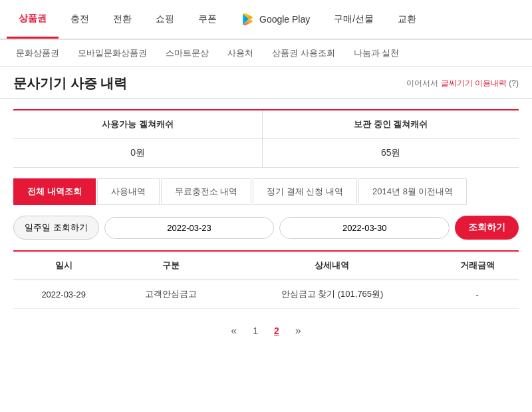  What do you see at coordinates (266, 192) in the screenshot?
I see `tab-bar: 전체 내역조회 사용내역 무료충전소 내역 정기 결제 신청 내역 2014년 …` at bounding box center [266, 192].